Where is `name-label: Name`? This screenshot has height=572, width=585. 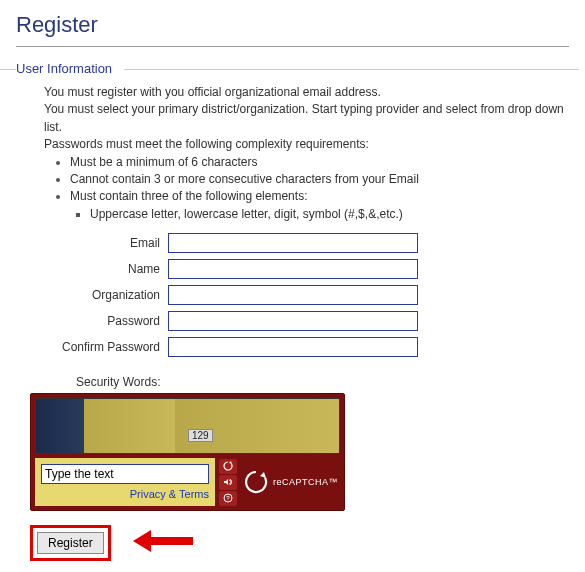
name-label: Name is located at coordinates (92, 269).